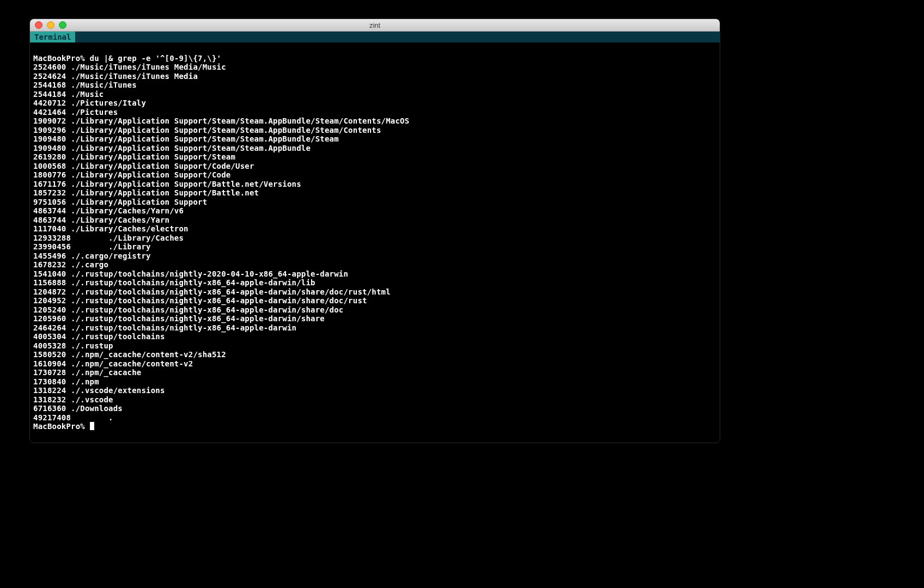 The width and height of the screenshot is (924, 588). What do you see at coordinates (63, 25) in the screenshot?
I see `zoom-icon` at bounding box center [63, 25].